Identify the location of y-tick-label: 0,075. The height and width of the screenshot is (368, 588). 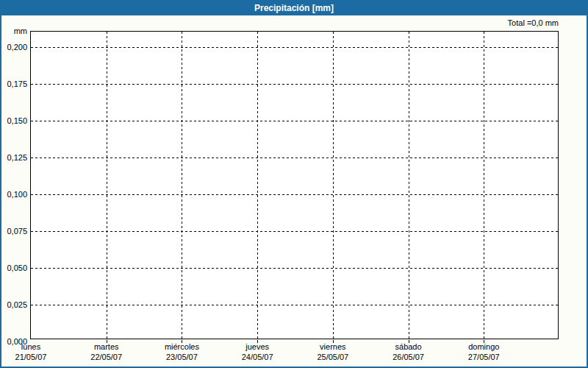
(15, 231).